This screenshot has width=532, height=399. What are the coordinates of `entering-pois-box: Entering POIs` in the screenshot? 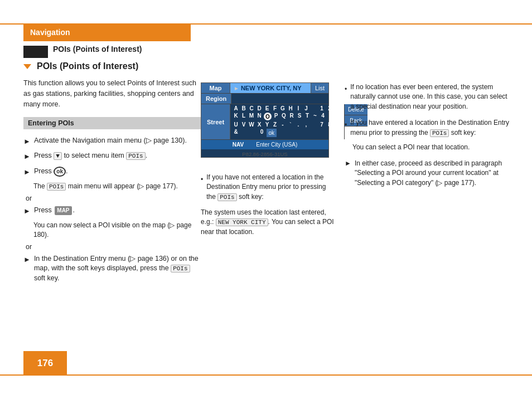 It's located at (112, 123).